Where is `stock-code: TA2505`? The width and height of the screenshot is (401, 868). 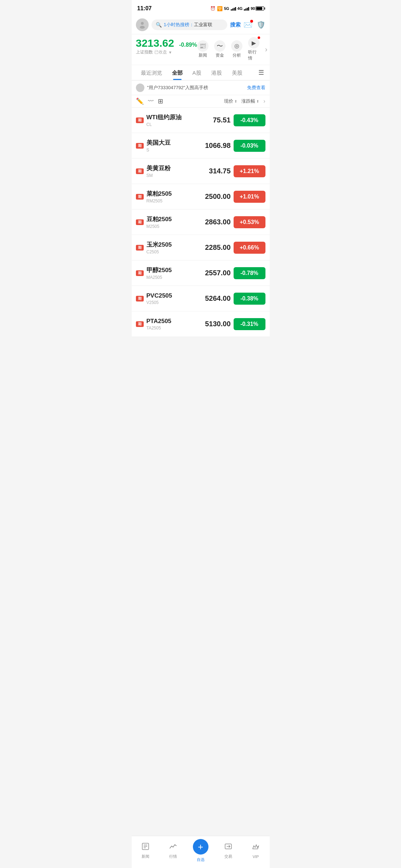
stock-code: TA2505 is located at coordinates (171, 328).